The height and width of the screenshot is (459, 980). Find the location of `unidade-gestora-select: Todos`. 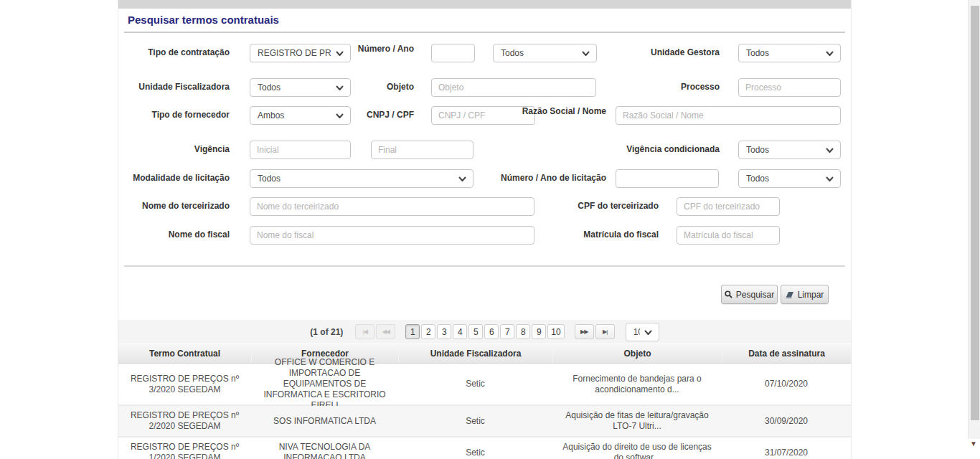

unidade-gestora-select: Todos is located at coordinates (789, 53).